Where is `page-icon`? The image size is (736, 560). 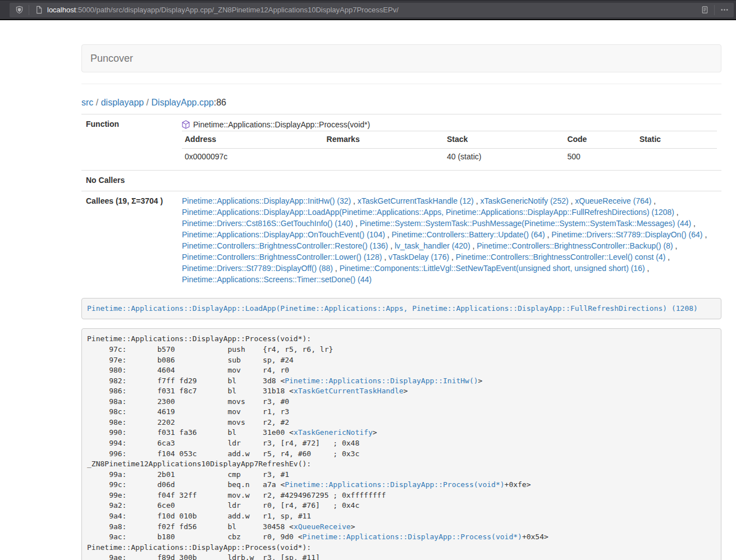
page-icon is located at coordinates (39, 10).